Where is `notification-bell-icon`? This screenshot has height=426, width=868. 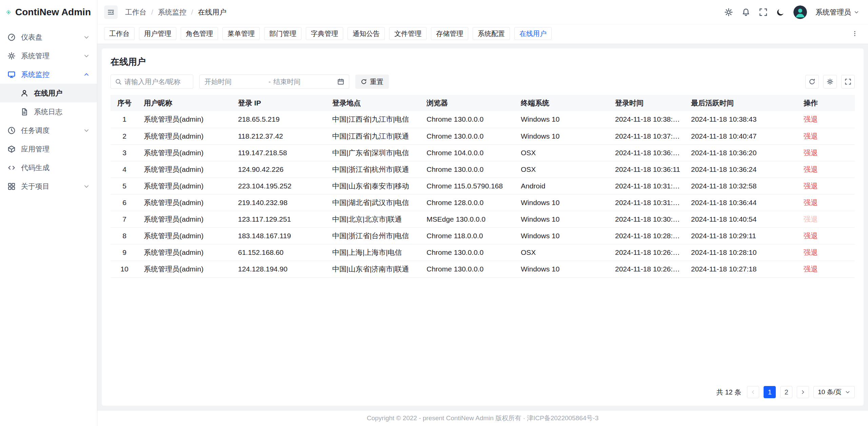
notification-bell-icon is located at coordinates (746, 12).